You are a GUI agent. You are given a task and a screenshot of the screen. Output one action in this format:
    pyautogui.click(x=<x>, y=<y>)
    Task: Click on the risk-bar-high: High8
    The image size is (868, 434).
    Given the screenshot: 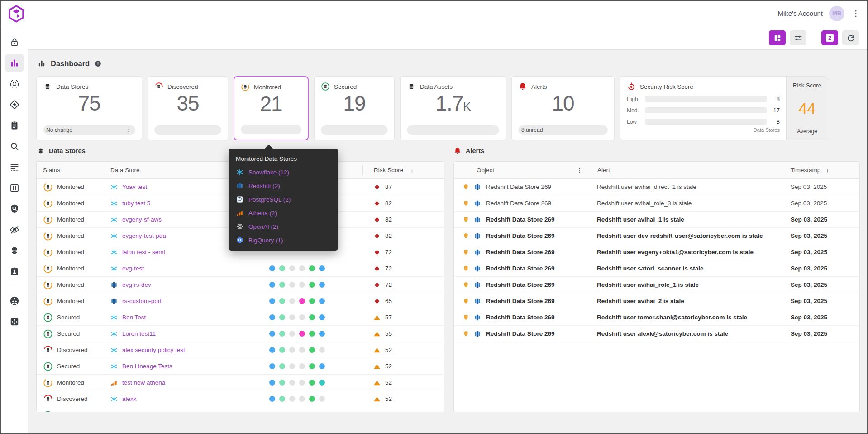 What is the action you would take?
    pyautogui.click(x=703, y=99)
    